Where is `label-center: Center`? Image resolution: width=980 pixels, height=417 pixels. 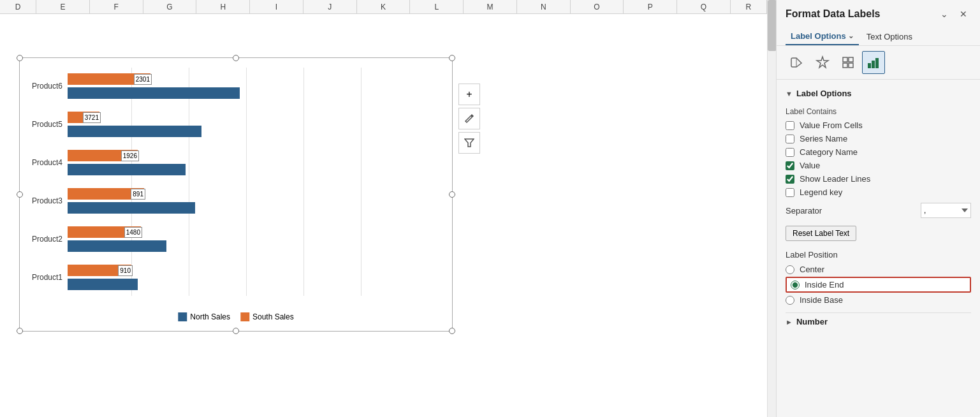
label-center: Center is located at coordinates (812, 269).